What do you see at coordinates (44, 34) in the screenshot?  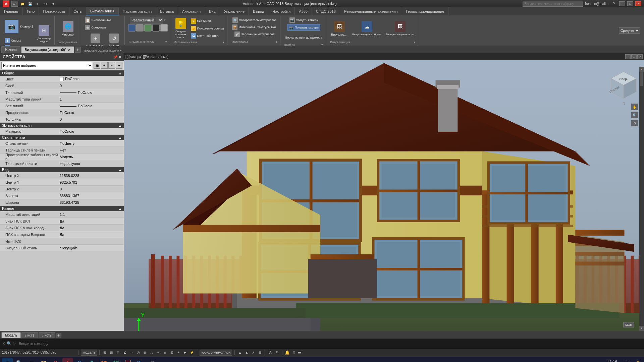 I see `dispatcher-btn: ⊞ Диспетчервидов` at bounding box center [44, 34].